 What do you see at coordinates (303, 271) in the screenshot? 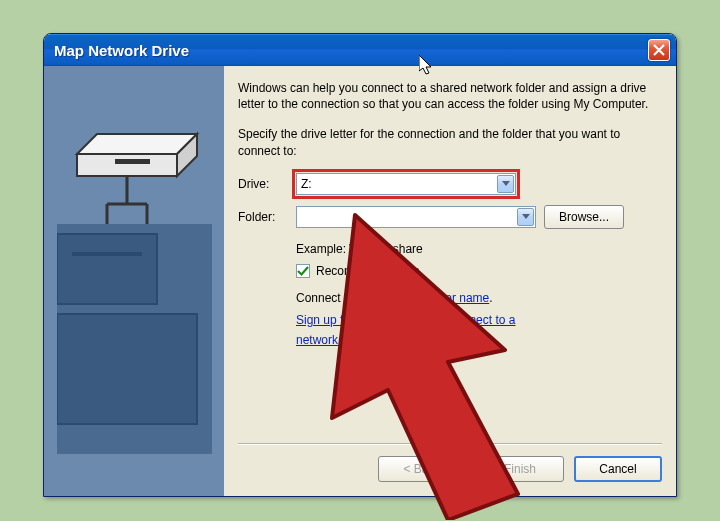
I see `check-icon` at bounding box center [303, 271].